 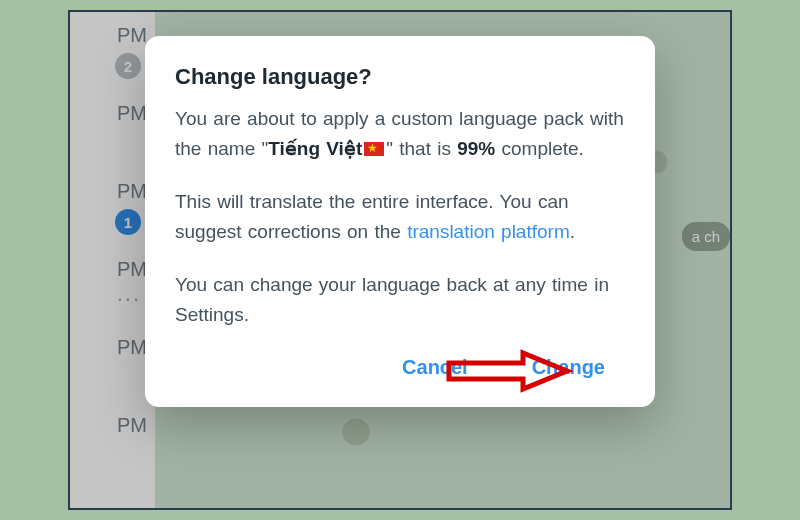 I want to click on translation-platform-link: translation platform, so click(x=488, y=232).